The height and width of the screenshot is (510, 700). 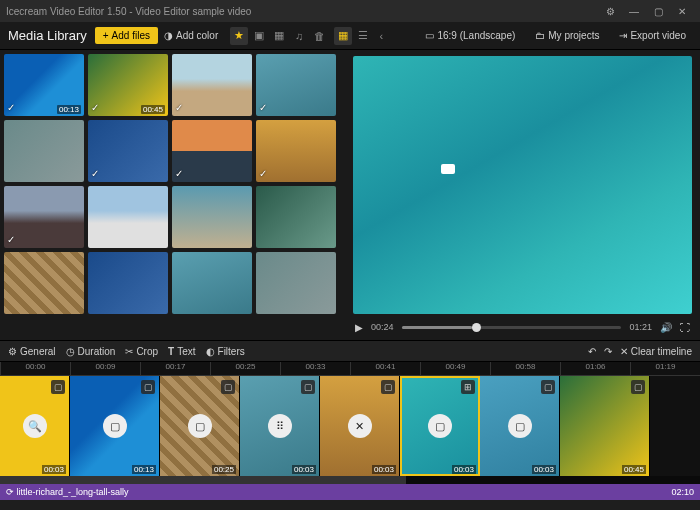 I want to click on grid-view-icon: ▦, so click(x=343, y=36).